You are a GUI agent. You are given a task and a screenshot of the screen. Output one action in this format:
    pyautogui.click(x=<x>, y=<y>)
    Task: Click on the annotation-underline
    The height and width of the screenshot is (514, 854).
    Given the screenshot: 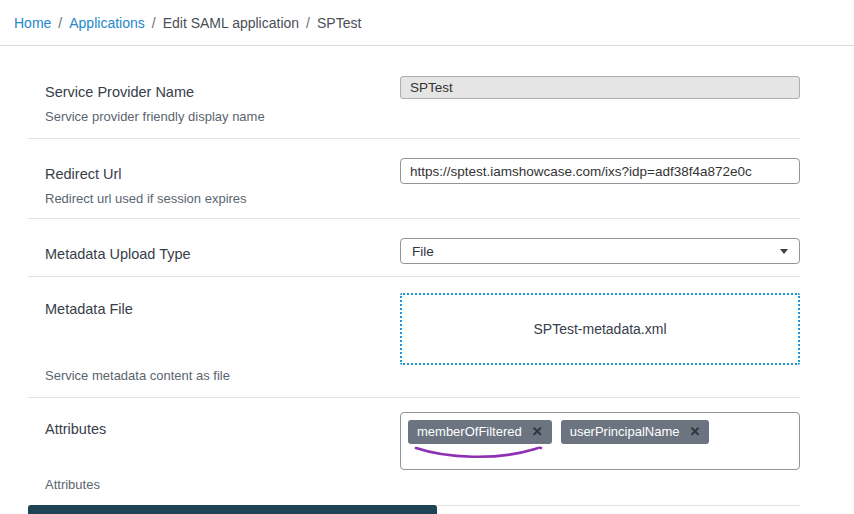 What is the action you would take?
    pyautogui.click(x=480, y=453)
    